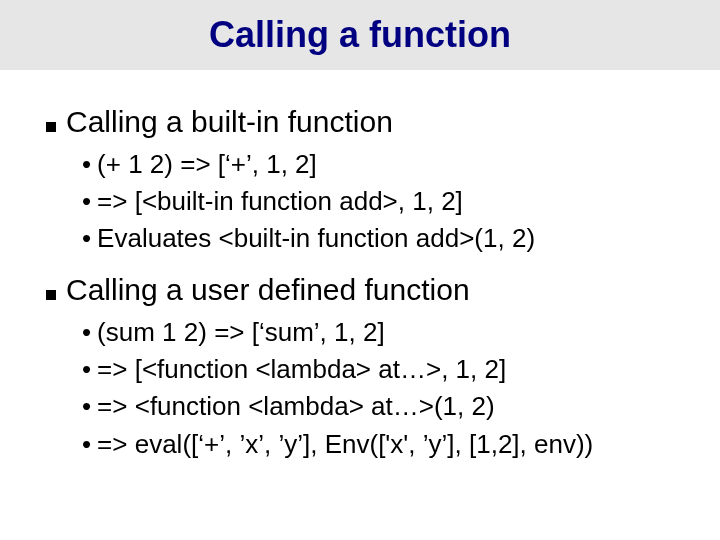  What do you see at coordinates (268, 290) in the screenshot?
I see `lvl1-text: Calling a user defined function` at bounding box center [268, 290].